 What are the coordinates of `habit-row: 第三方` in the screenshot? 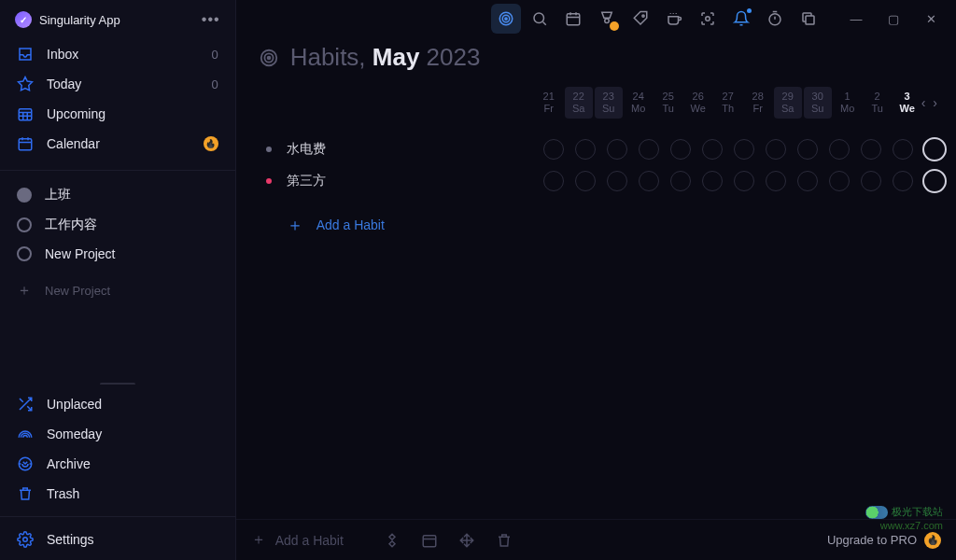 It's located at (598, 181).